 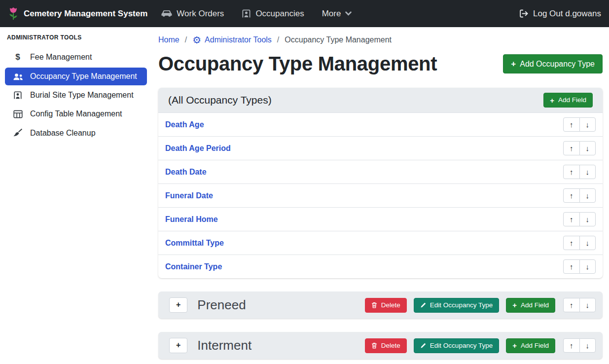 I want to click on nav-item-label: Occupancies, so click(x=280, y=14).